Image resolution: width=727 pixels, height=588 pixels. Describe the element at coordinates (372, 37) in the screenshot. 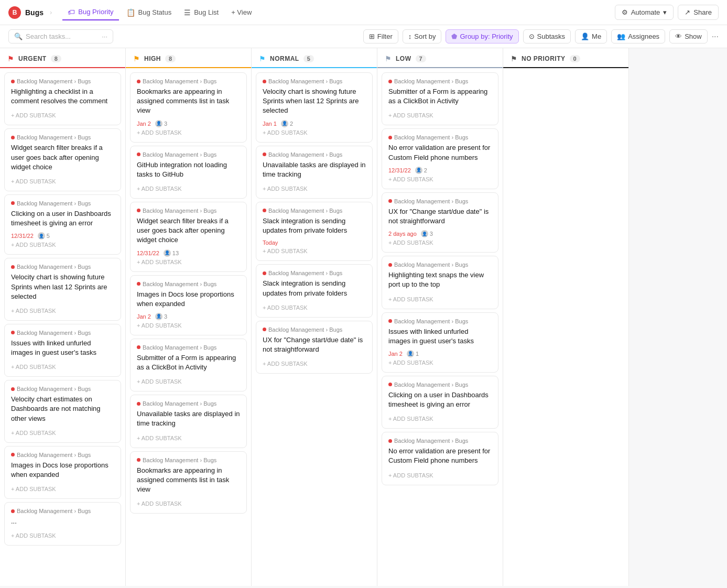

I see `filter-icon: ⊞` at that location.